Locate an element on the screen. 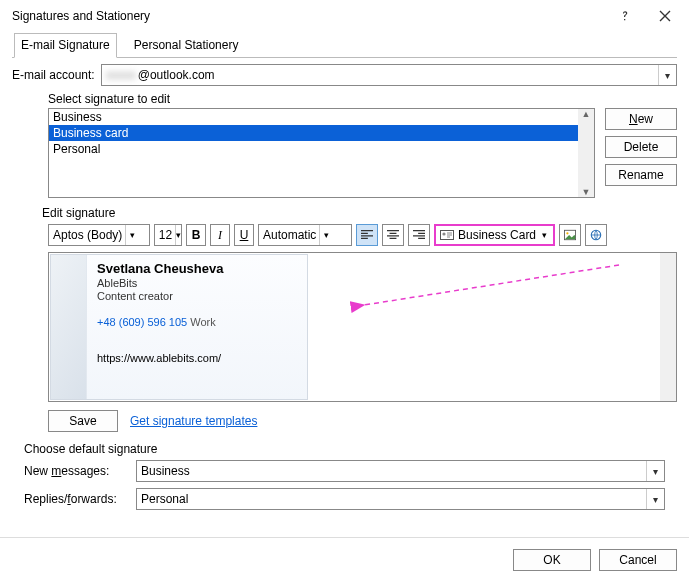 This screenshot has width=689, height=581. signature-item-business: Business is located at coordinates (322, 117).